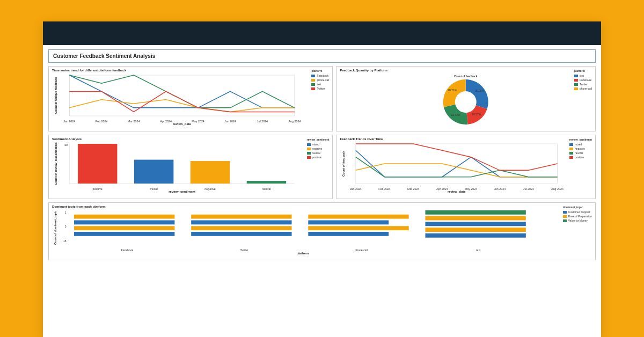  I want to click on panel-time-series: Time series trend for different platform…, so click(191, 99).